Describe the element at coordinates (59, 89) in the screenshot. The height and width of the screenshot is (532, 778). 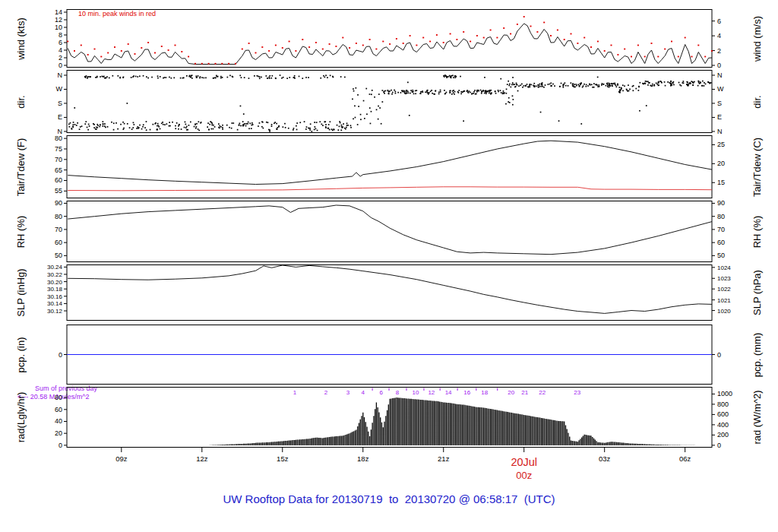
I see `ytick-left-label: W` at that location.